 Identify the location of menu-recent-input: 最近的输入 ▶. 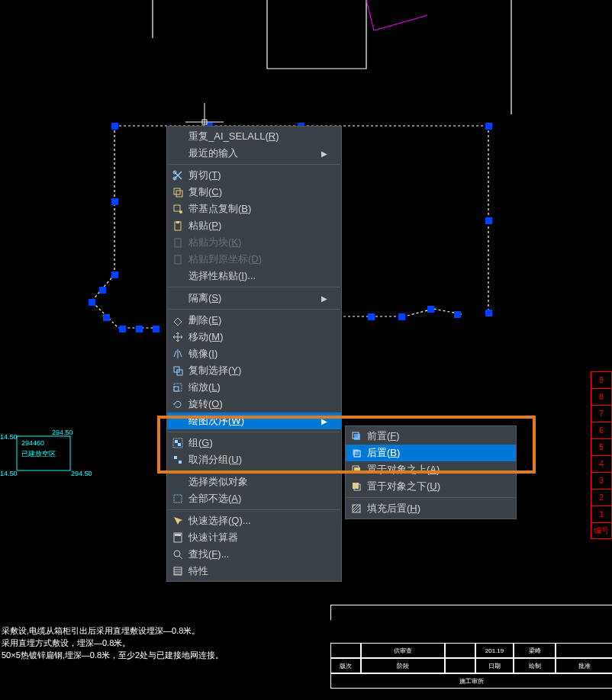
(254, 153).